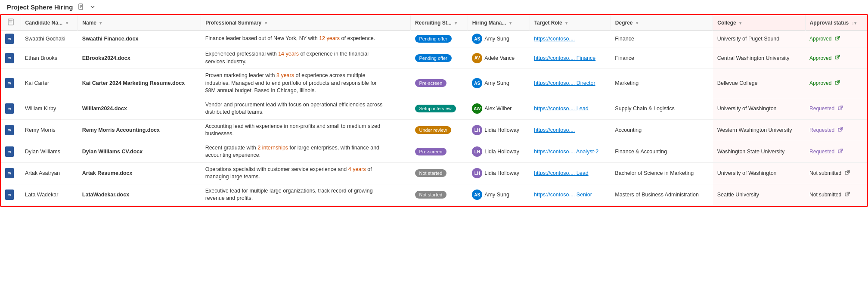 The image size is (868, 289). I want to click on sort-icon-name: ▾, so click(101, 23).